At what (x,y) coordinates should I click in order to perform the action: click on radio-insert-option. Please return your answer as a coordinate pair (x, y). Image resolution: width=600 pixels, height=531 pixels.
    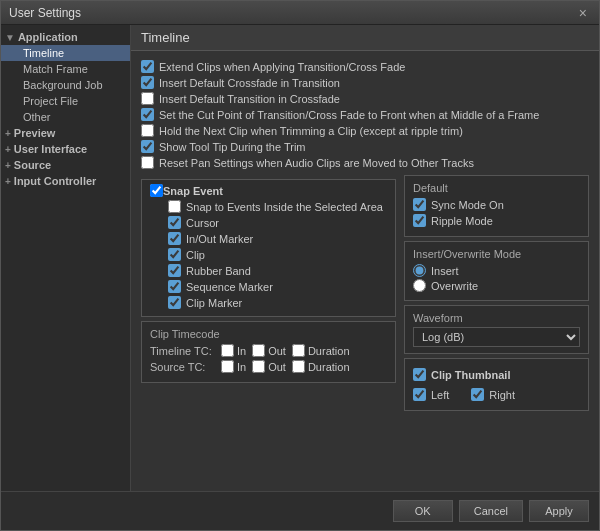
    Looking at the image, I should click on (420, 270).